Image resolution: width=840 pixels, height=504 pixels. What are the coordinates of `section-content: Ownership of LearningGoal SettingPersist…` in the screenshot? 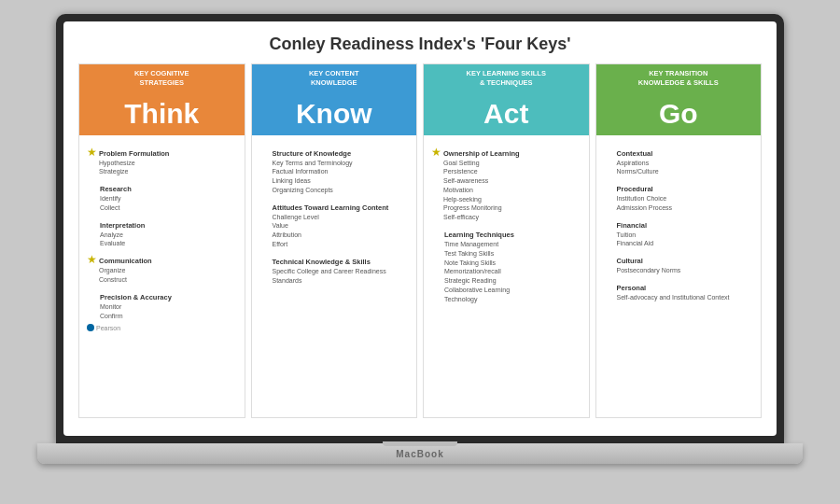 It's located at (482, 184).